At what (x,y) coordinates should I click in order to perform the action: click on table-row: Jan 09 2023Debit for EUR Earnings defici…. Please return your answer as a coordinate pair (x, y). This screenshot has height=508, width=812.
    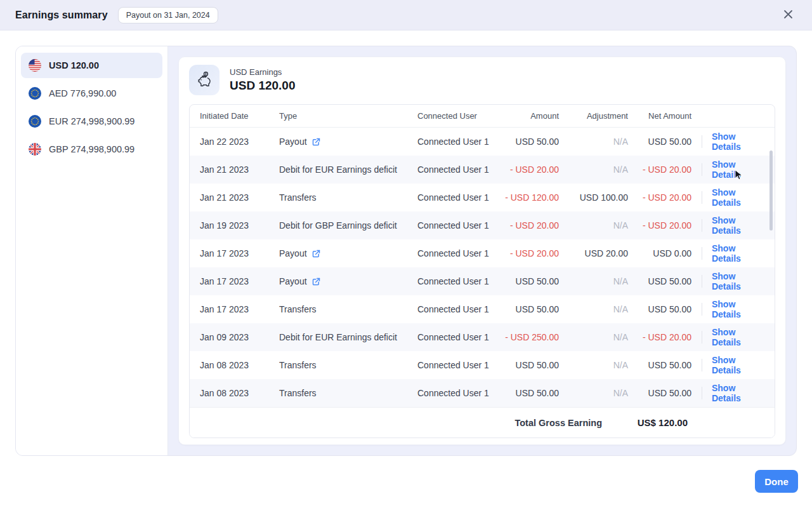
    Looking at the image, I should click on (482, 337).